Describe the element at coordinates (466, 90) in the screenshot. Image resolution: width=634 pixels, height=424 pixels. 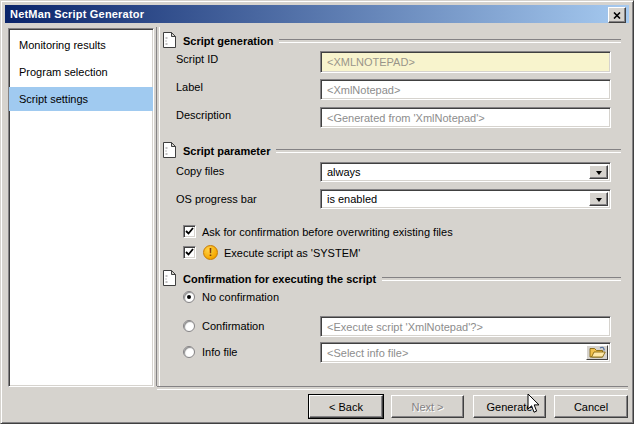
I see `label-field: <XmlNotepad>` at that location.